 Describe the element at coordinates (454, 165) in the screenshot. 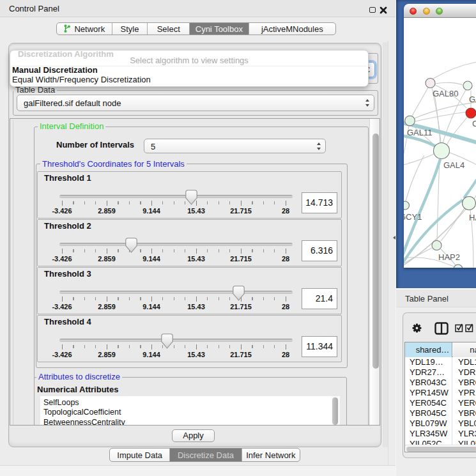

I see `svg-text: GAL4` at that location.